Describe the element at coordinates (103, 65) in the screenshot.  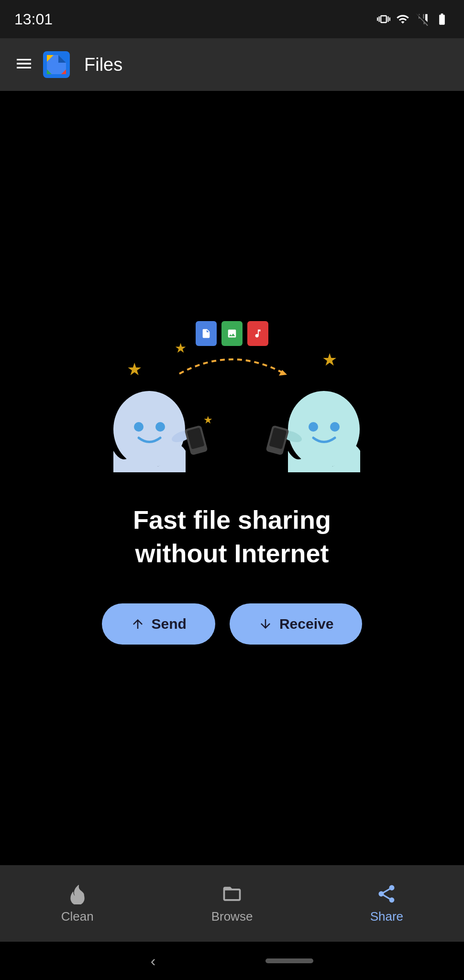
I see `app-title: Files` at that location.